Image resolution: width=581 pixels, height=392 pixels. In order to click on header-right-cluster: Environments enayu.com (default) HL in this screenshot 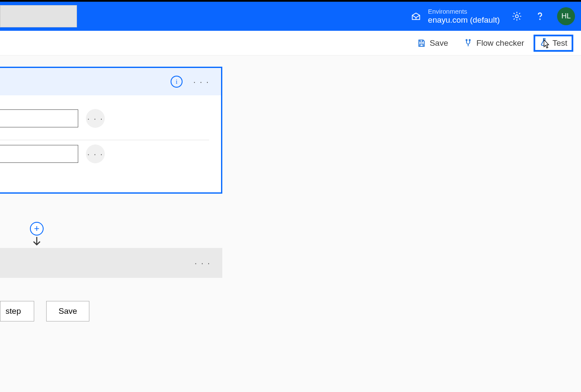, I will do `click(493, 16)`.